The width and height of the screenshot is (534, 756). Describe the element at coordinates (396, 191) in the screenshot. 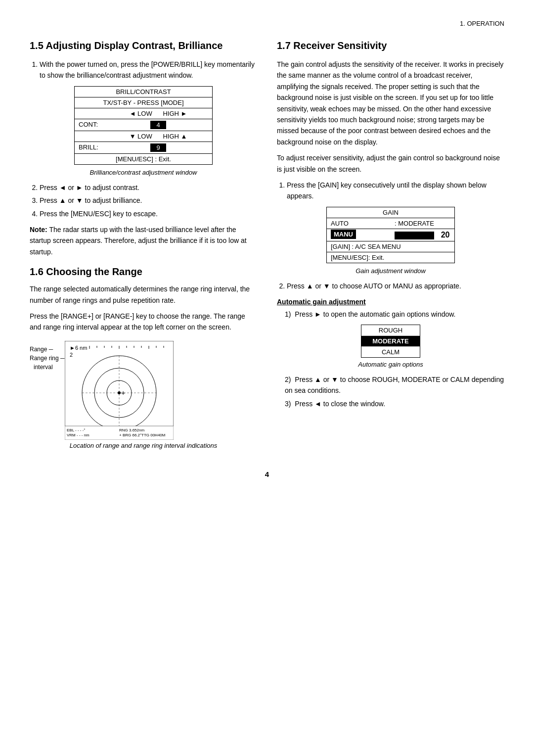

I see `step-1-7-1: Press the [GAIN] key consecutively until…` at that location.